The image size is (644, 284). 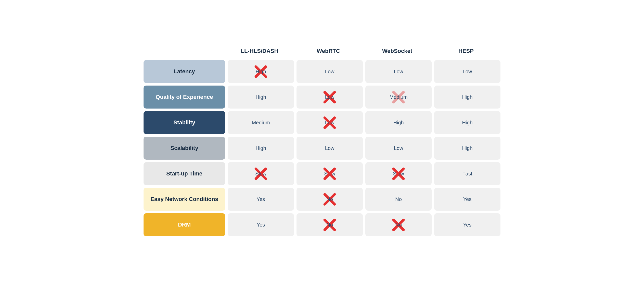 I want to click on value-cell-qoe-col4: High, so click(x=467, y=97).